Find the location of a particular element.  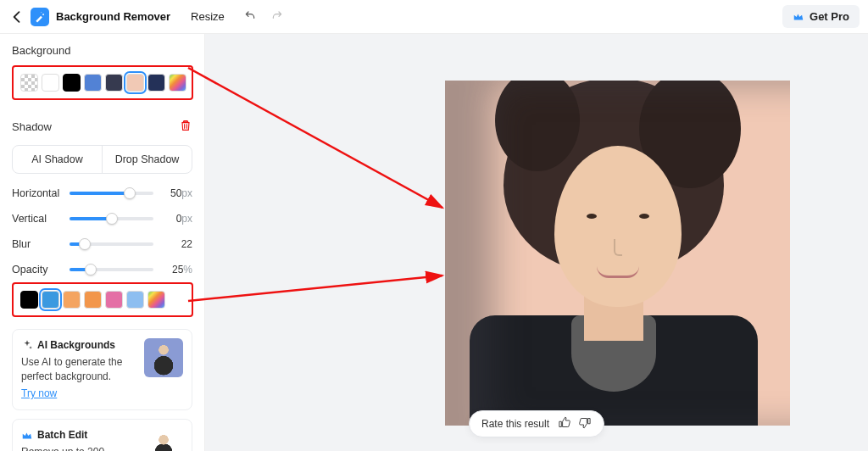

drop-shadow-tab: Drop Shadow is located at coordinates (147, 159).